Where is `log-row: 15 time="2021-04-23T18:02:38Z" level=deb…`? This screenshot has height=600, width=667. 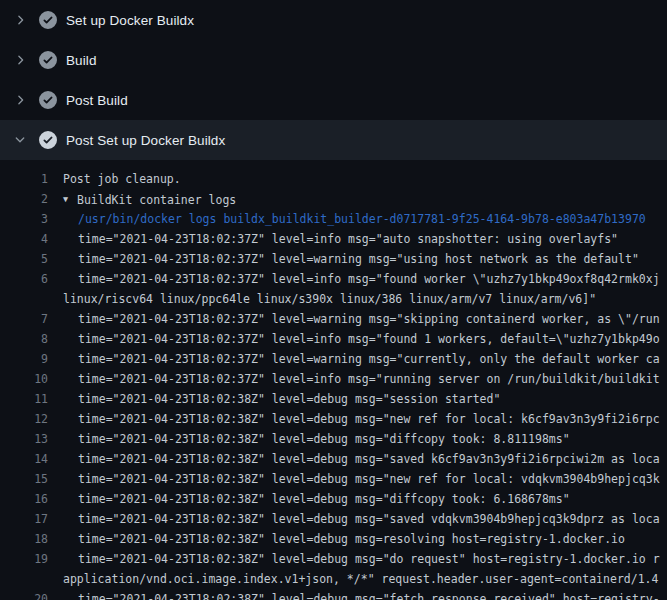 log-row: 15 time="2021-04-23T18:02:38Z" level=deb… is located at coordinates (334, 479).